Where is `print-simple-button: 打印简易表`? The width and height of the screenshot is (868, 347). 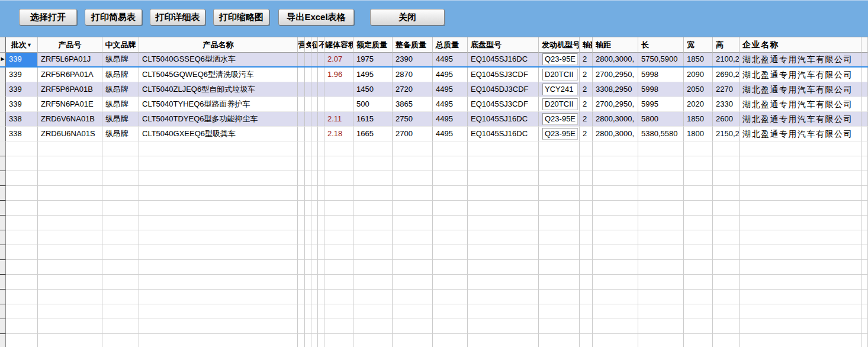 print-simple-button: 打印简易表 is located at coordinates (114, 17).